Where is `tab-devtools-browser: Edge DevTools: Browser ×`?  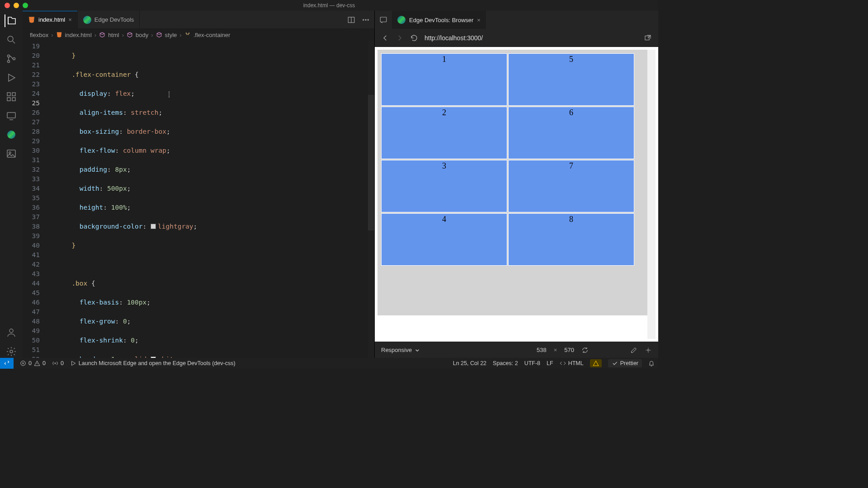 tab-devtools-browser: Edge DevTools: Browser × is located at coordinates (439, 20).